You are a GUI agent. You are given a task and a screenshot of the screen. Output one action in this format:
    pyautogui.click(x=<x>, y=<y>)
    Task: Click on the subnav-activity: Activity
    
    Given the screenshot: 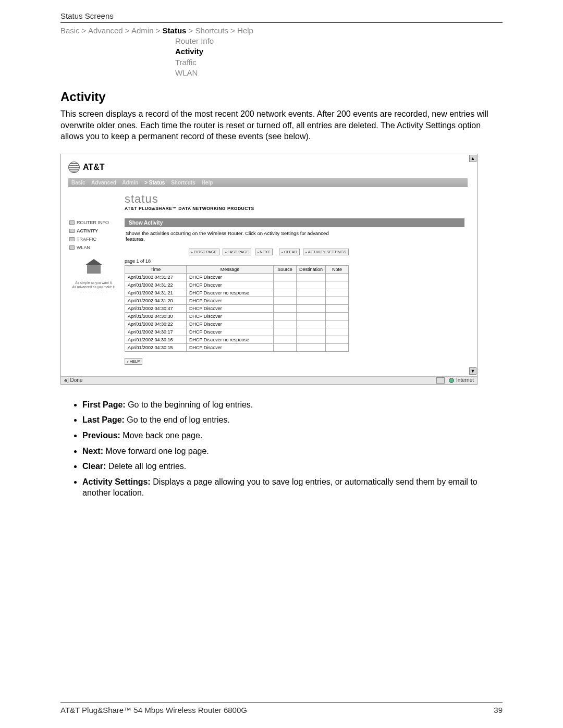 What is the action you would take?
    pyautogui.click(x=339, y=52)
    